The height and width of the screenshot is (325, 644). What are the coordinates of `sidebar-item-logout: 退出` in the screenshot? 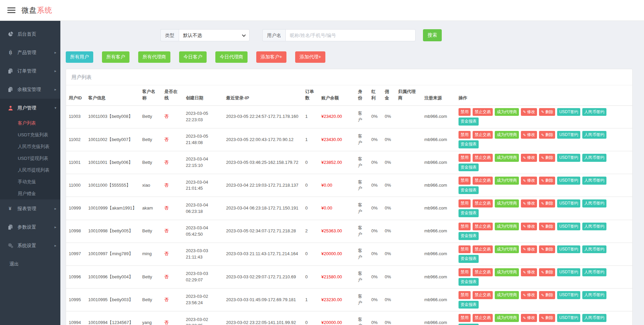 It's located at (30, 264).